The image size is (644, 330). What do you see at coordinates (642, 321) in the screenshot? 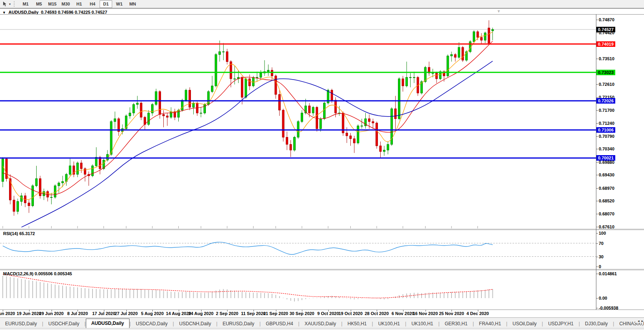
I see `tab-scroll-right-icon: ▸` at bounding box center [642, 321].